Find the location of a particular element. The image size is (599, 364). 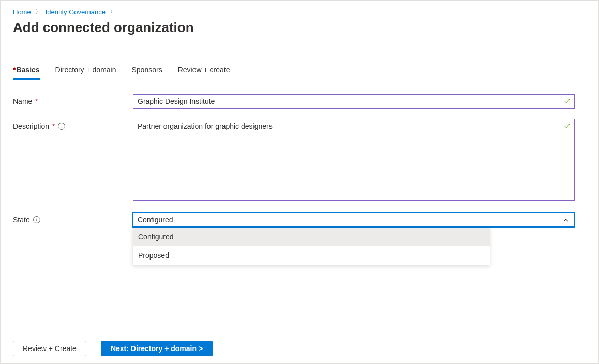

tab-directory-domain: Directory + domain is located at coordinates (86, 72).